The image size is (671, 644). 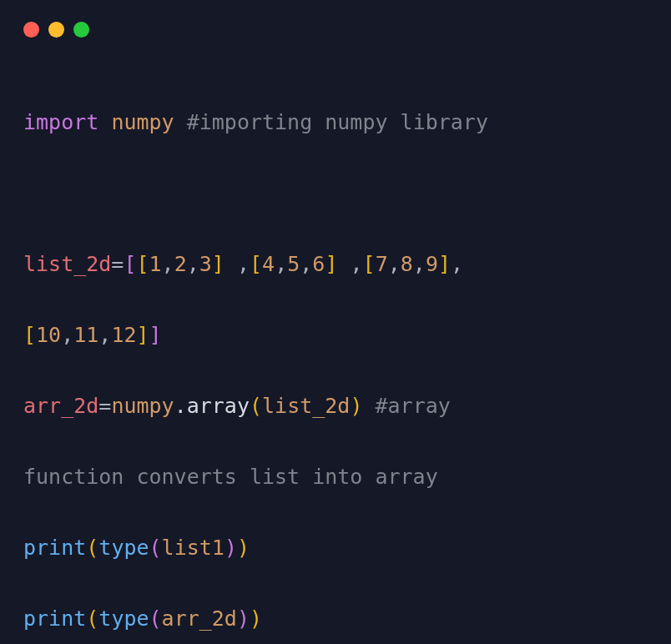 What do you see at coordinates (432, 264) in the screenshot?
I see `number: 9` at bounding box center [432, 264].